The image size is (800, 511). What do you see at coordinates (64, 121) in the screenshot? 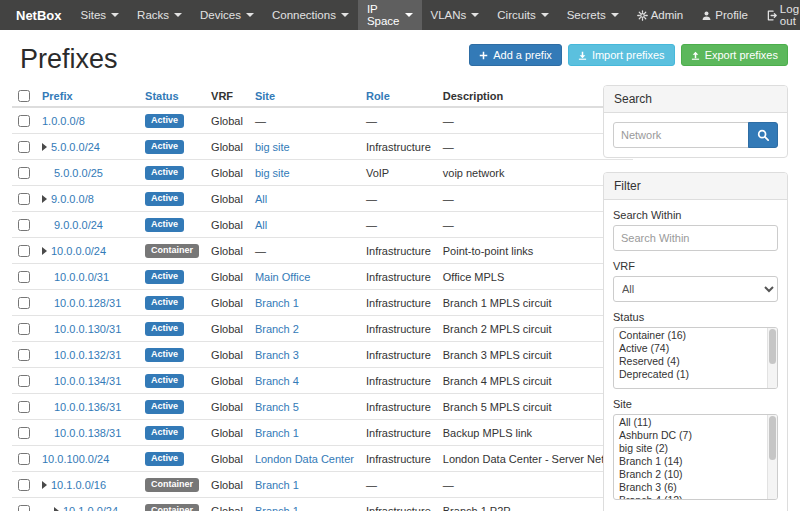
I see `prefix-link: 1.0.0.0/8` at bounding box center [64, 121].